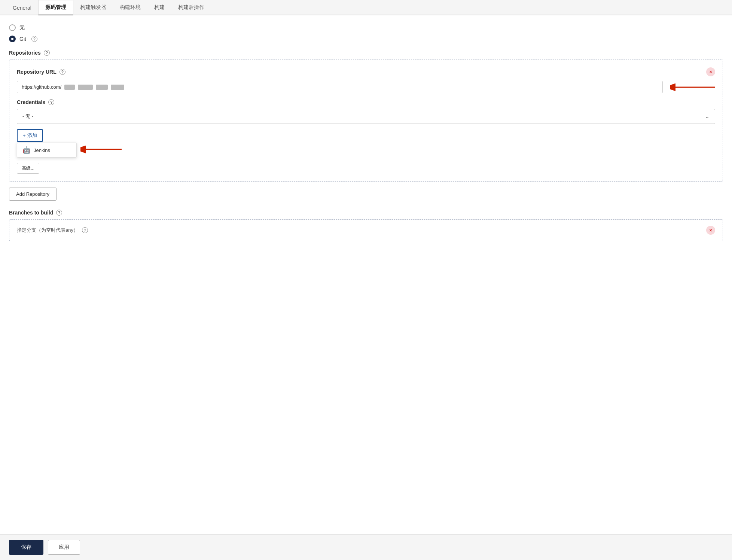  Describe the element at coordinates (27, 150) in the screenshot. I see `jenkins-icon: 🤖` at that location.